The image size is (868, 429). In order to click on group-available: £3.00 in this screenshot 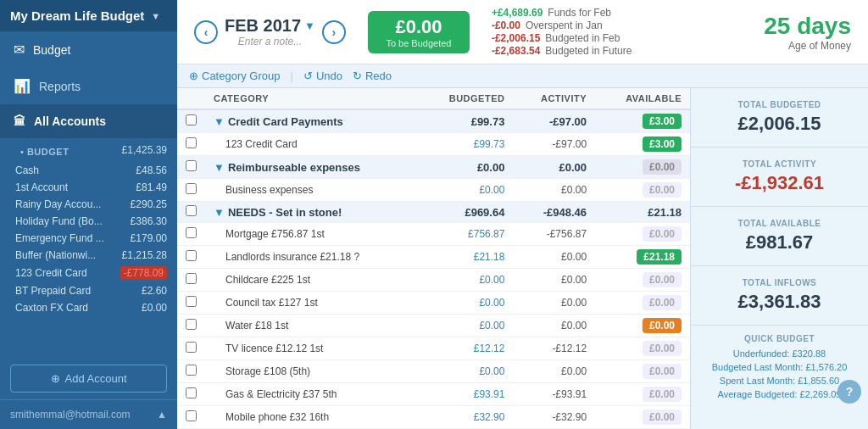, I will do `click(643, 121)`.